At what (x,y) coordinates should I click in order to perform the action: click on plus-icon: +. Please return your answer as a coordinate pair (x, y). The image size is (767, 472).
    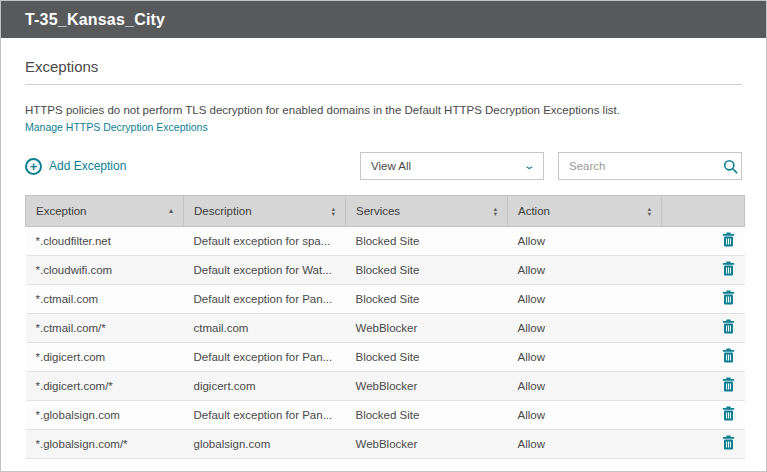
    Looking at the image, I should click on (34, 166).